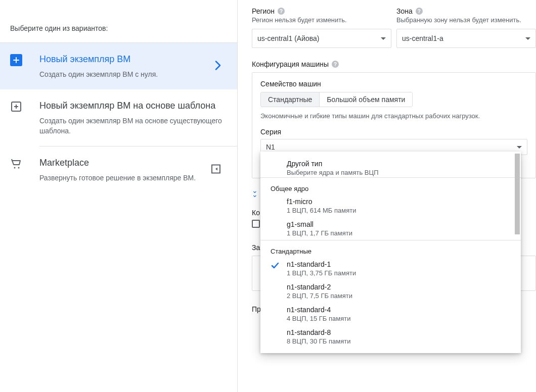 The image size is (536, 392). What do you see at coordinates (390, 186) in the screenshot?
I see `dd-group-shared: Общее ядро` at bounding box center [390, 186].